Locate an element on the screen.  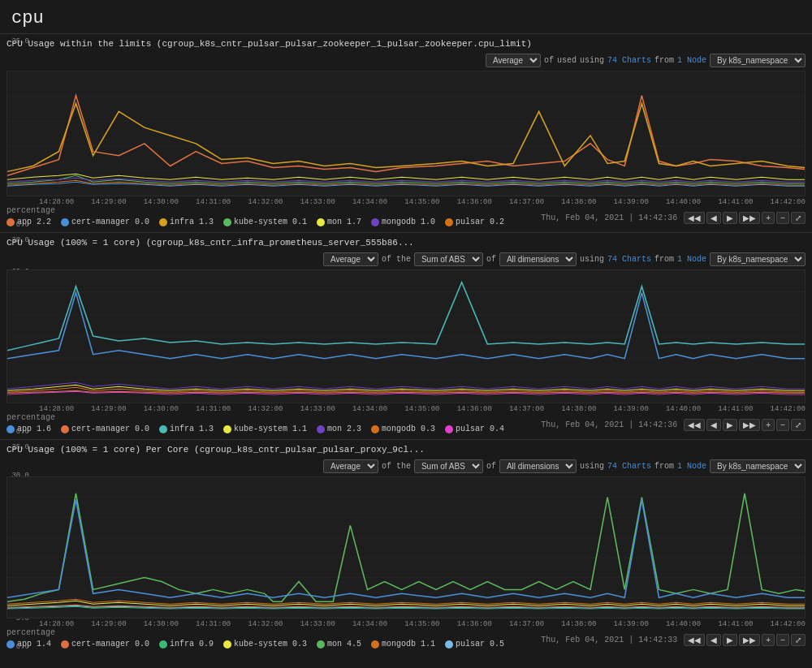
legend-item-mongodb-2: mongodb 0.3 is located at coordinates (403, 429).